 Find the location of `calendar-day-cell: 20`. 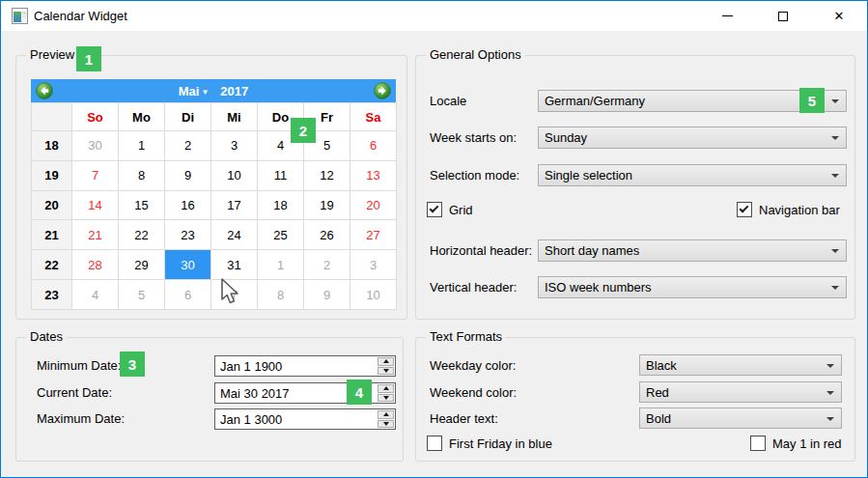

calendar-day-cell: 20 is located at coordinates (374, 207).